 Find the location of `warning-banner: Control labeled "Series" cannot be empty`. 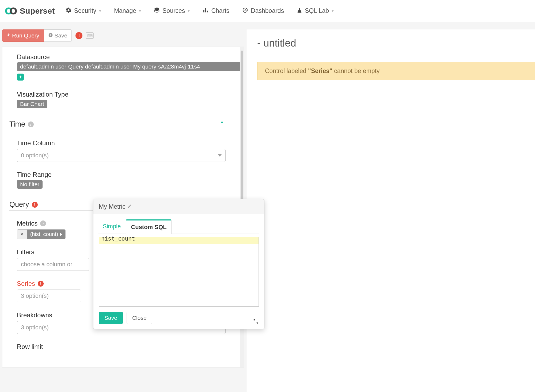

warning-banner: Control labeled "Series" cannot be empty is located at coordinates (396, 71).